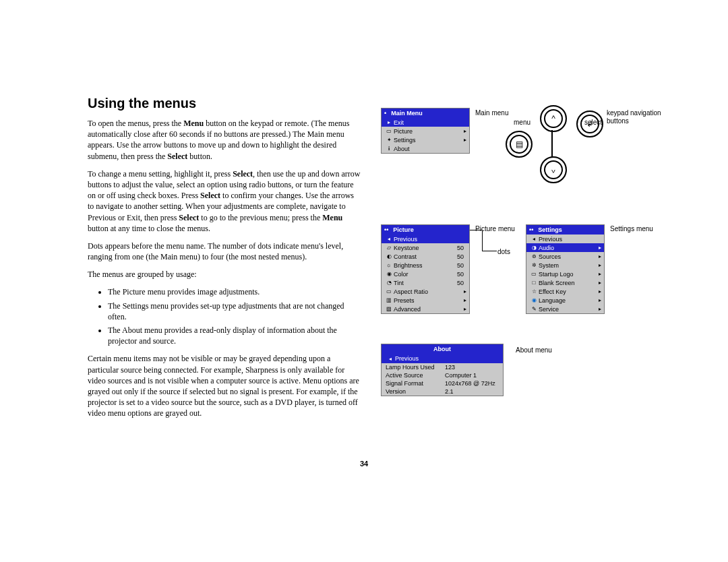  I want to click on about-menu-screenshot: About ◂Previous Lamp Hours Used123 Activ…, so click(442, 370).